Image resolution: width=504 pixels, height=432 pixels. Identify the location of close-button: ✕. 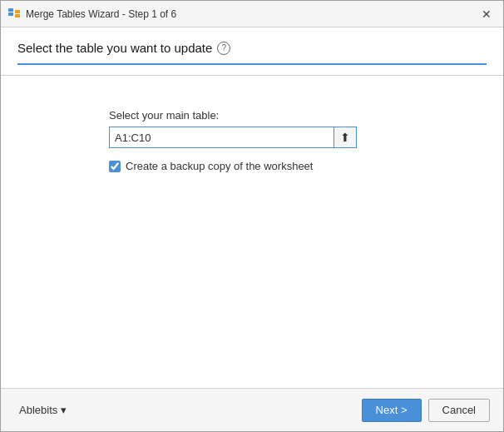
(487, 14).